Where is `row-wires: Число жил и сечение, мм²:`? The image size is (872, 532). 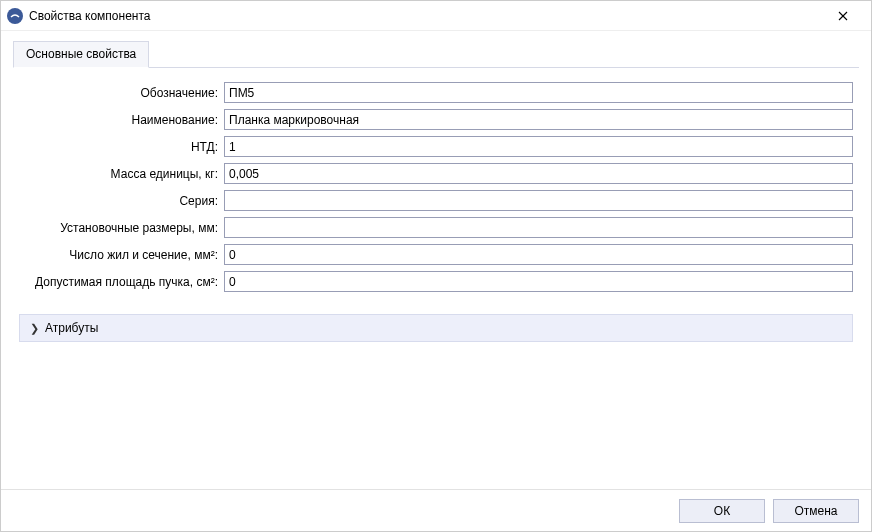 row-wires: Число жил и сечение, мм²: is located at coordinates (436, 254).